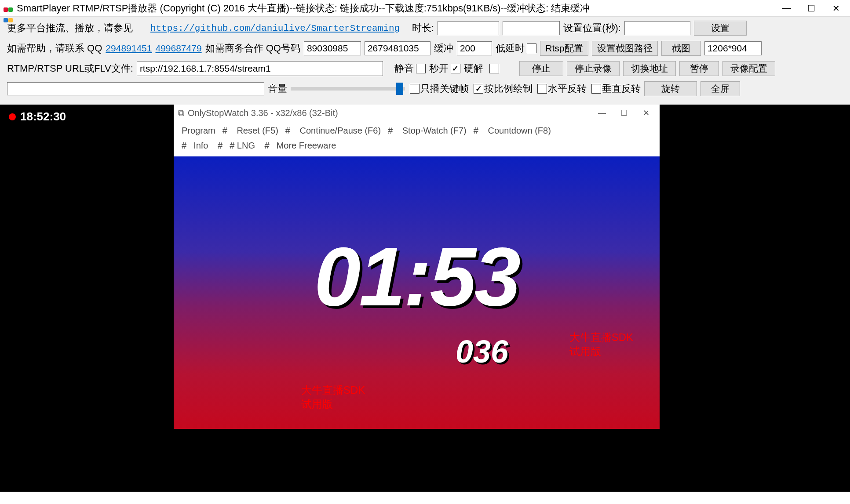 This screenshot has width=850, height=504. What do you see at coordinates (277, 89) in the screenshot?
I see `volume-label: 音量` at bounding box center [277, 89].